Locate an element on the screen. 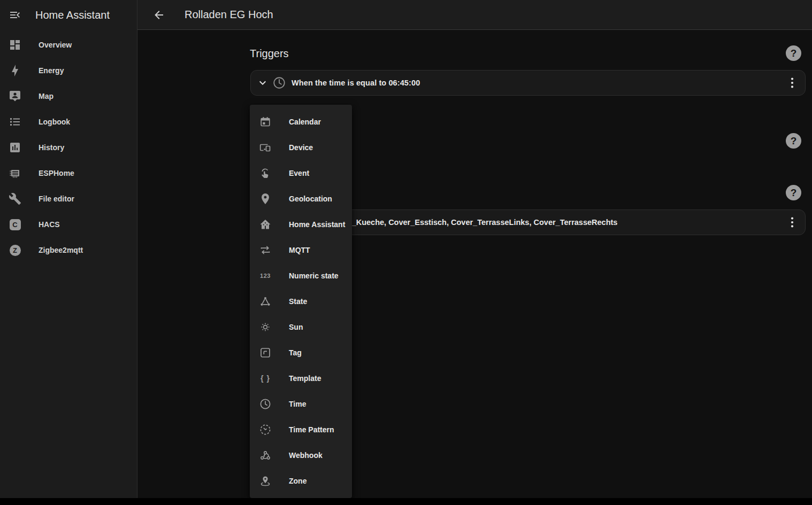  list-icon is located at coordinates (15, 122).